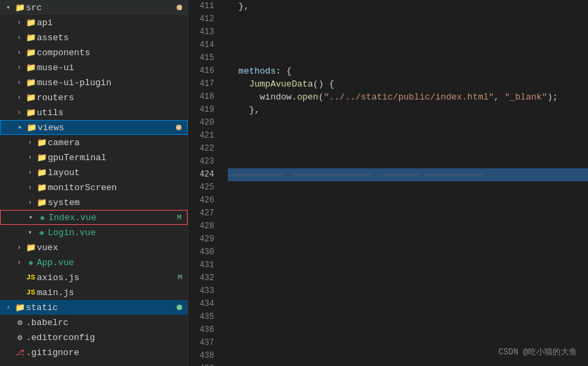 The width and height of the screenshot is (588, 366). I want to click on sidebar-item-label: .babelrc, so click(104, 323).